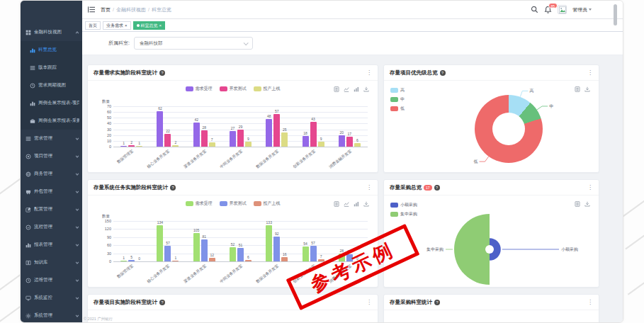  Describe the element at coordinates (204, 128) in the screenshot. I see `bar-value-label: 28` at that location.